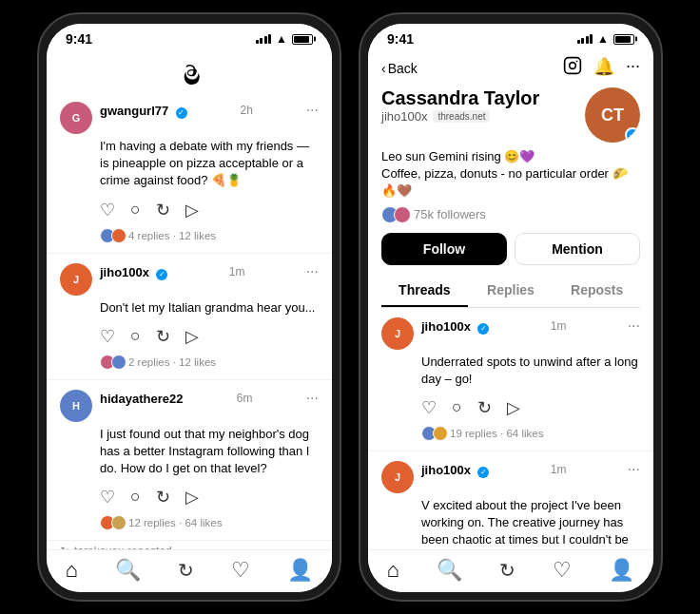 This screenshot has height=614, width=700. What do you see at coordinates (247, 110) in the screenshot?
I see `post-1-time: 2h` at bounding box center [247, 110].